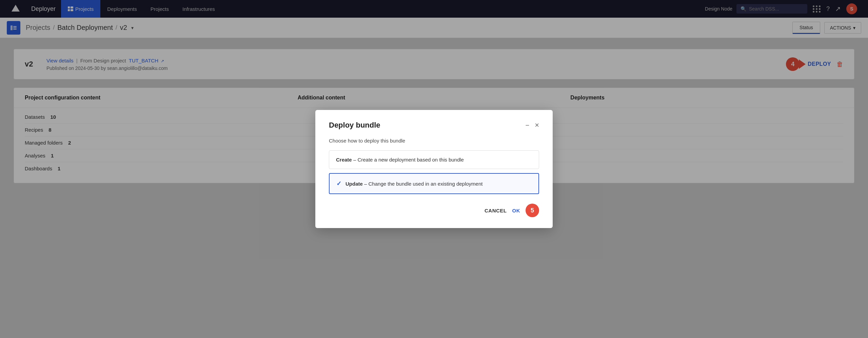  Describe the element at coordinates (414, 184) in the screenshot. I see `modal-option-update-text: Update – Change the bundle used in an ex…` at that location.